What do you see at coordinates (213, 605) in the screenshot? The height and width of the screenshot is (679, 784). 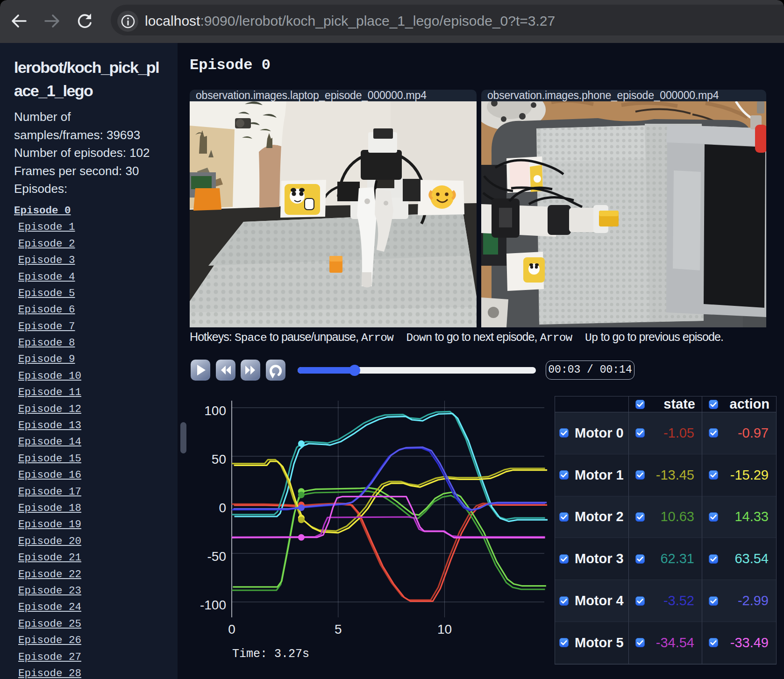 I see `svg-text: -100` at bounding box center [213, 605].